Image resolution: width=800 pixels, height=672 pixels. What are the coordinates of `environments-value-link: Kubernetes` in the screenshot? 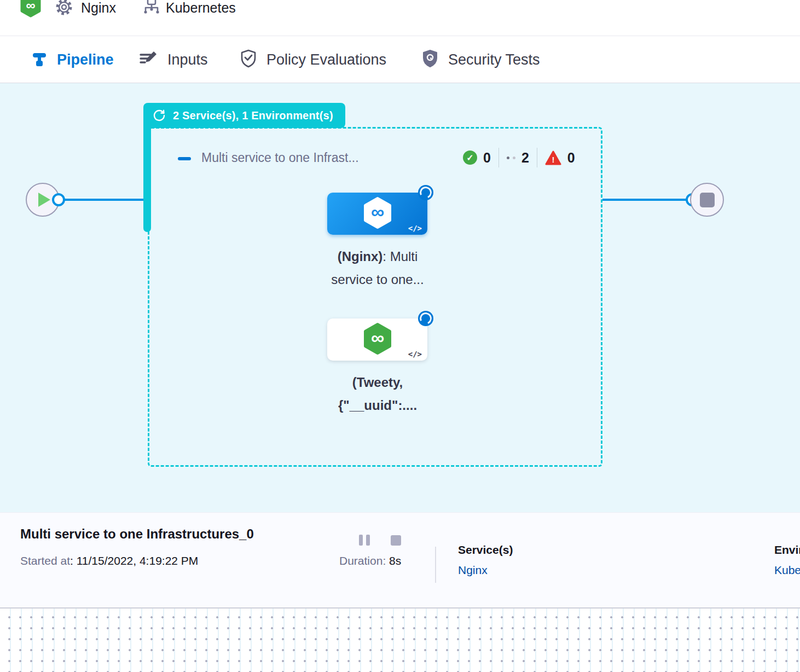 It's located at (787, 570).